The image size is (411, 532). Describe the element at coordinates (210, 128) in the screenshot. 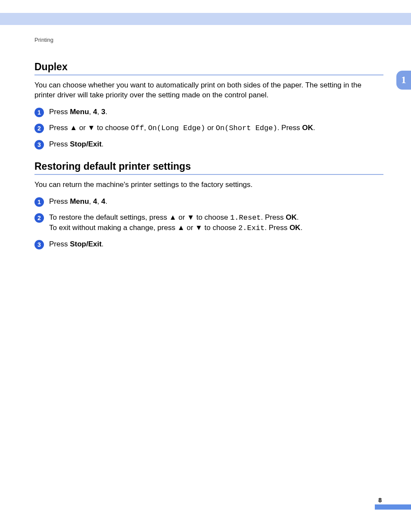

I see `text: or` at that location.